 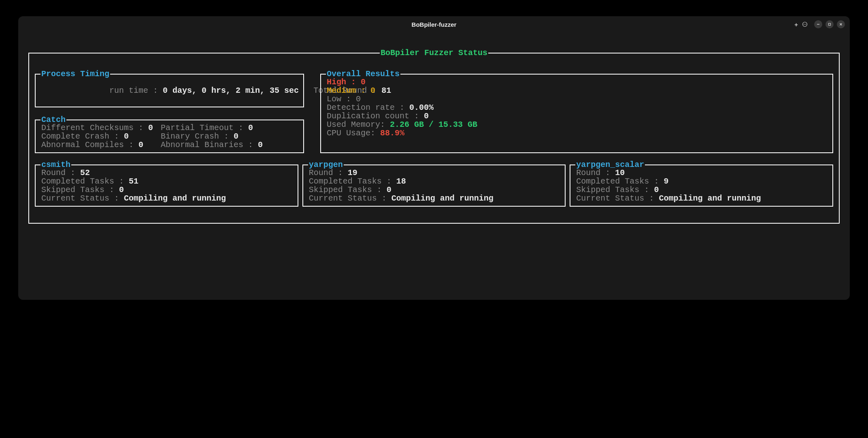 What do you see at coordinates (56, 165) in the screenshot?
I see `generator-title: csmith` at bounding box center [56, 165].